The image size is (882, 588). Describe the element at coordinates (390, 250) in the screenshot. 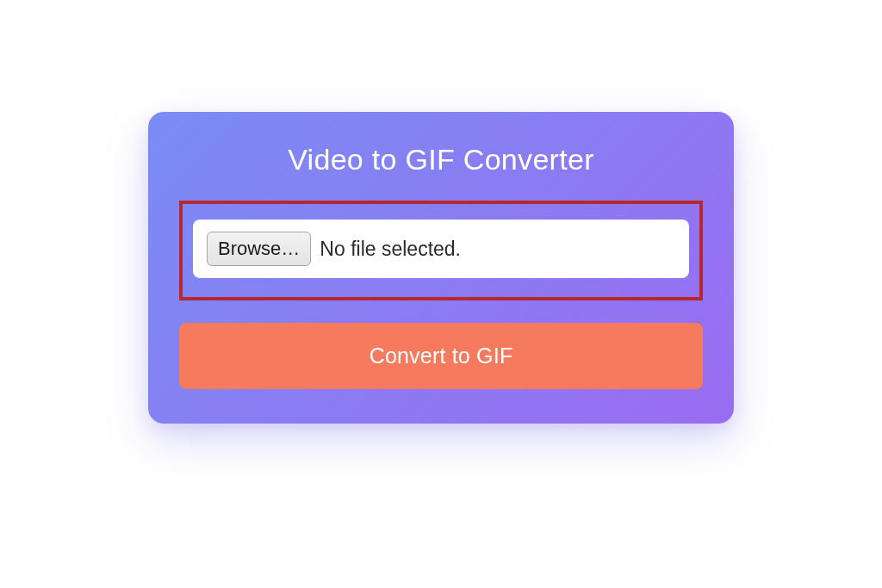

I see `file-status-text: No file selected.` at that location.